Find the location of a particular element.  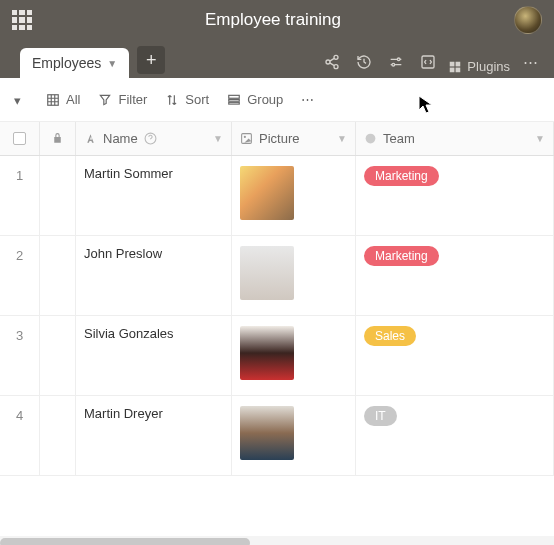

table-row: 4Martin DreyerIT is located at coordinates (277, 436).